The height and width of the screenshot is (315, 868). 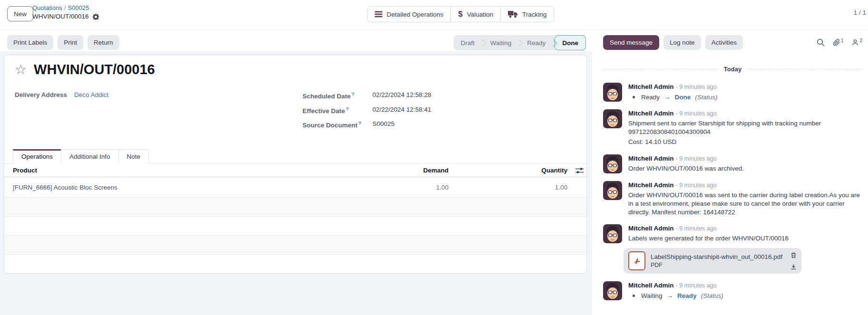 What do you see at coordinates (195, 187) in the screenshot?
I see `cell-product: [FURN_6666] Acoustic Bloc Screens` at bounding box center [195, 187].